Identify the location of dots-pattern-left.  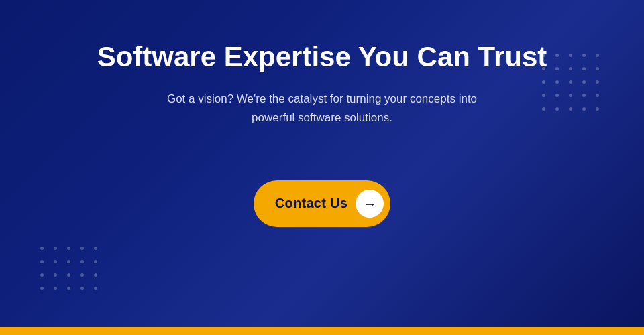
(71, 271).